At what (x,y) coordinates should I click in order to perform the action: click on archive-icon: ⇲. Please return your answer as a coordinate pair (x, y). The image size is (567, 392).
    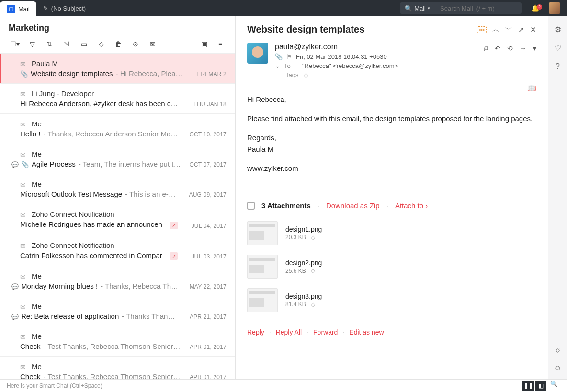
    Looking at the image, I should click on (67, 44).